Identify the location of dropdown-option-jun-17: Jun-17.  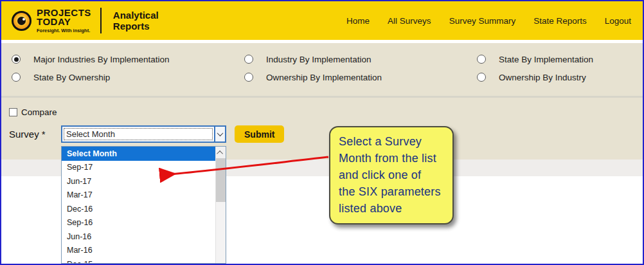
(139, 181).